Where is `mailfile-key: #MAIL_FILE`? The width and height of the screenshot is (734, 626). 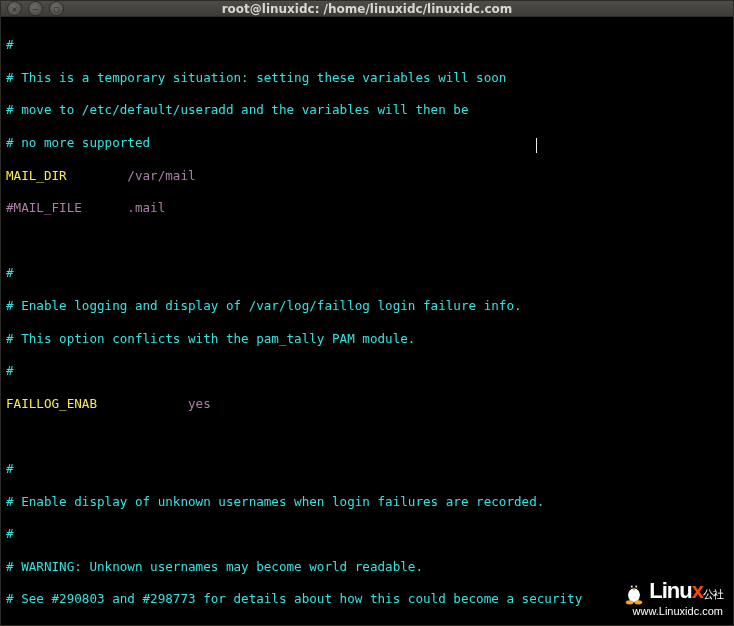
mailfile-key: #MAIL_FILE is located at coordinates (44, 208).